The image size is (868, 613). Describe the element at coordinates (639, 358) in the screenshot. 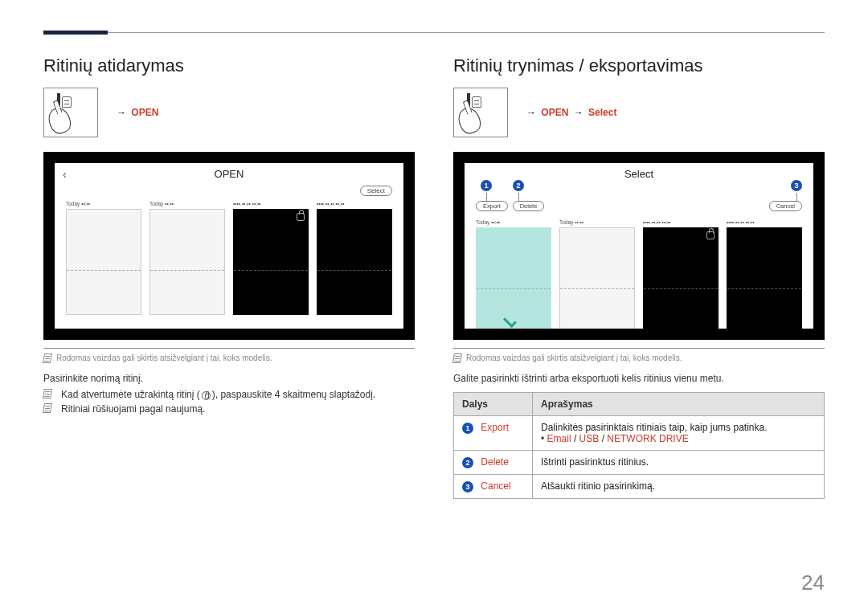

I see `right-image-note: Rodomas vaizdas gali skirtis atsižvelgia…` at that location.